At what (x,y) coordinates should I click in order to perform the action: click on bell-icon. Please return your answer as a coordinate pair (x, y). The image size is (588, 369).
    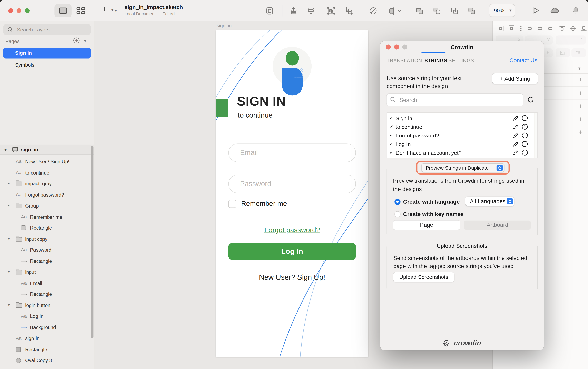
    Looking at the image, I should click on (576, 11).